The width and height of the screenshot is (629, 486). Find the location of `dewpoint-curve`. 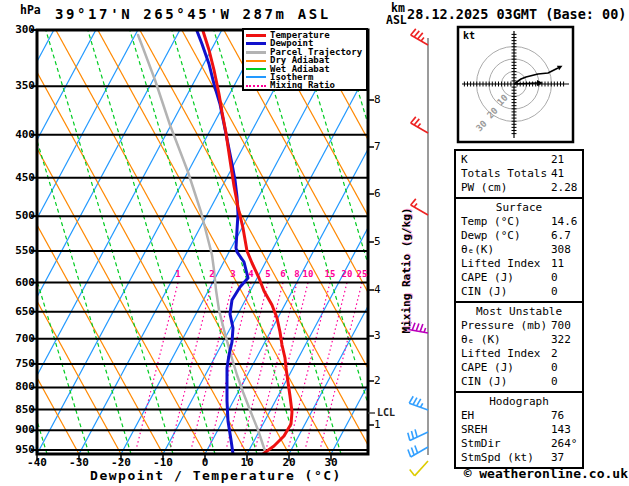

dewpoint-curve is located at coordinates (222, 242).